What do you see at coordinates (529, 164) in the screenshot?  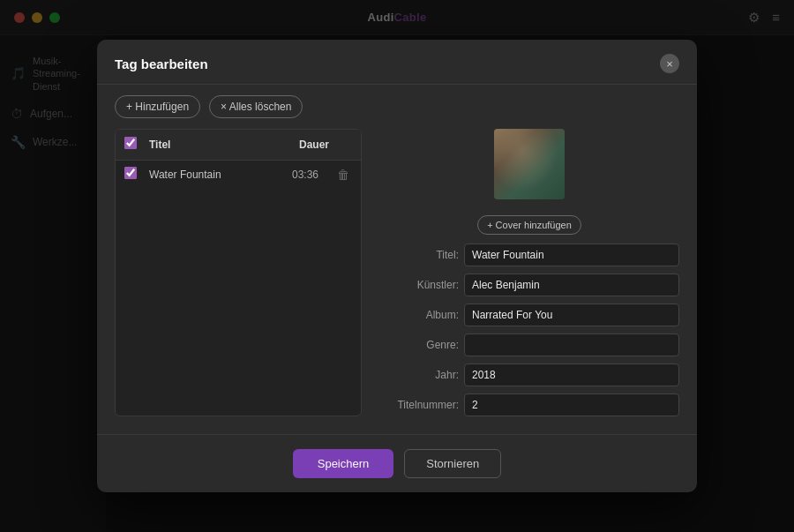 I see `album-art` at bounding box center [529, 164].